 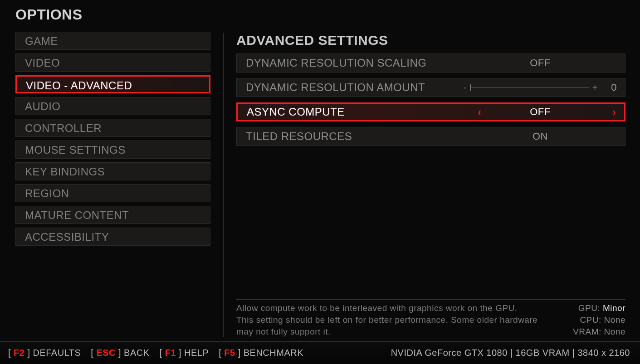 What do you see at coordinates (431, 87) in the screenshot?
I see `setting-row: DYNAMIC RESOLUTION AMOUNT-+0` at bounding box center [431, 87].